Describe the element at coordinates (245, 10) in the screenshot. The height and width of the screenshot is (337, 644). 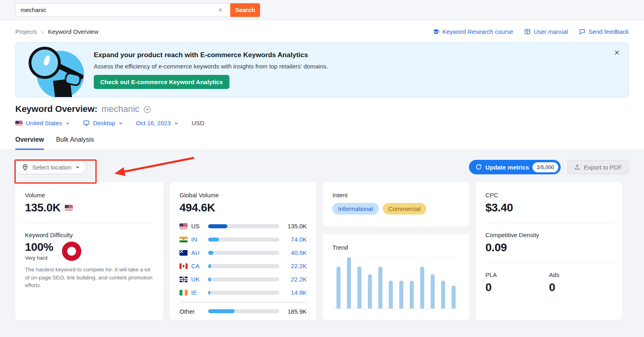
I see `search-button: Search` at that location.